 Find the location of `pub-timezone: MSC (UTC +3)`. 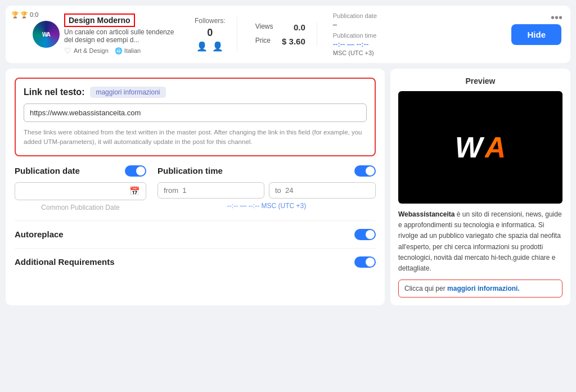

pub-timezone: MSC (UTC +3) is located at coordinates (415, 53).